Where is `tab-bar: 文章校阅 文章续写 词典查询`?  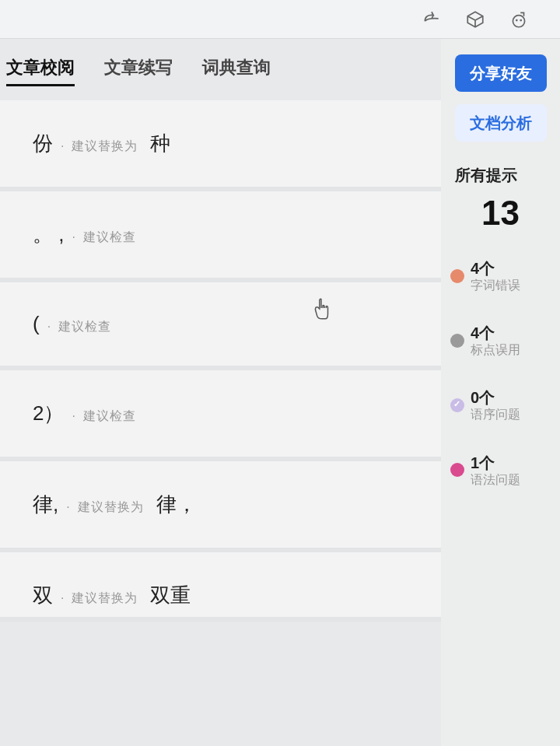 tab-bar: 文章校阅 文章续写 词典查询 is located at coordinates (221, 70).